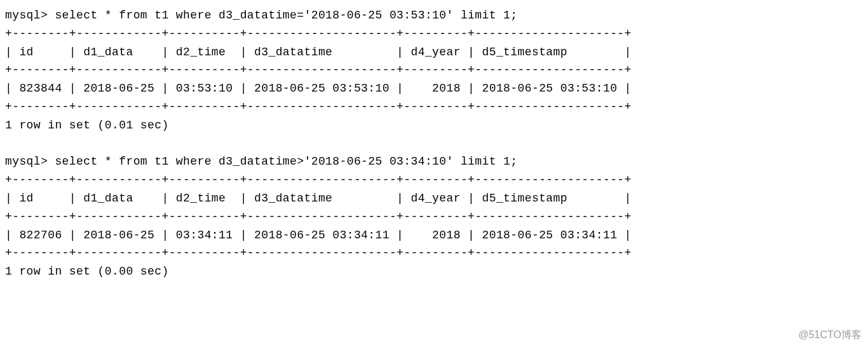  I want to click on query-2-rule-mid: +--------+------------+----------+------…, so click(318, 217).